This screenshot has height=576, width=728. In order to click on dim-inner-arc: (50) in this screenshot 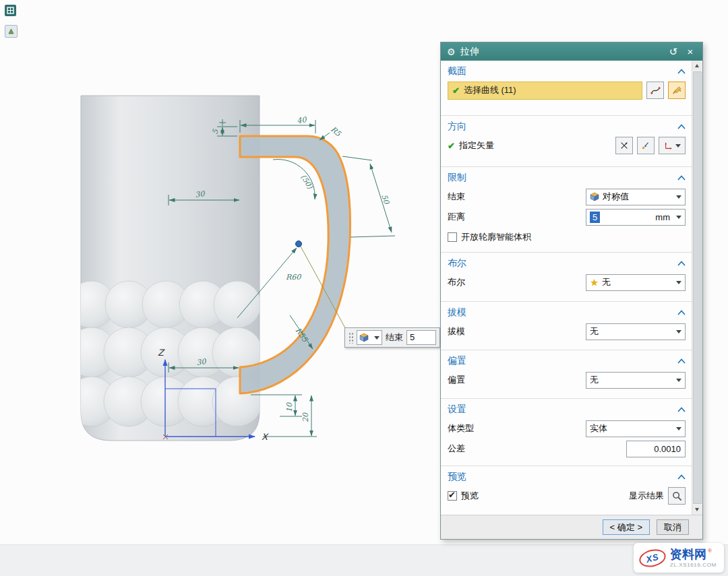, I will do `click(306, 182)`.